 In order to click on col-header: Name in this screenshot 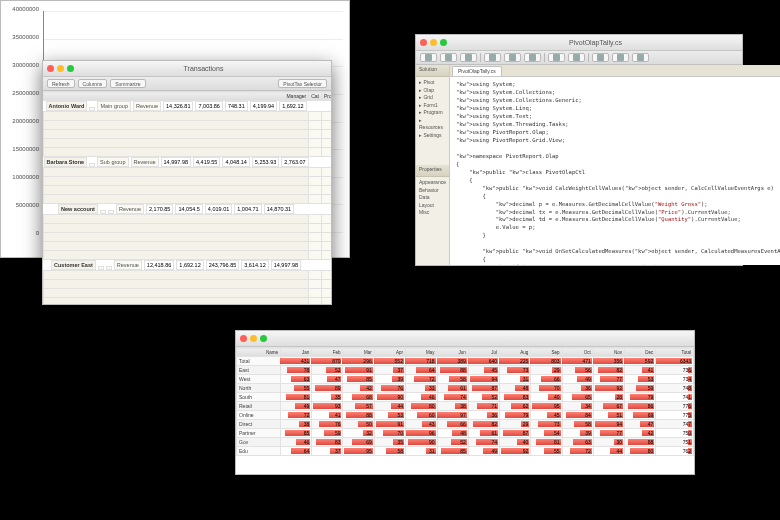, I will do `click(259, 352)`.